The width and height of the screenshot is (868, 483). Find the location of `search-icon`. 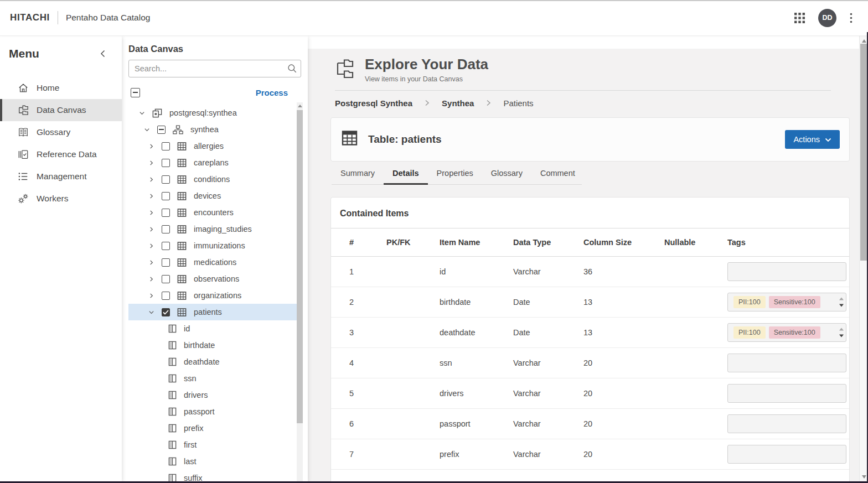

search-icon is located at coordinates (292, 70).